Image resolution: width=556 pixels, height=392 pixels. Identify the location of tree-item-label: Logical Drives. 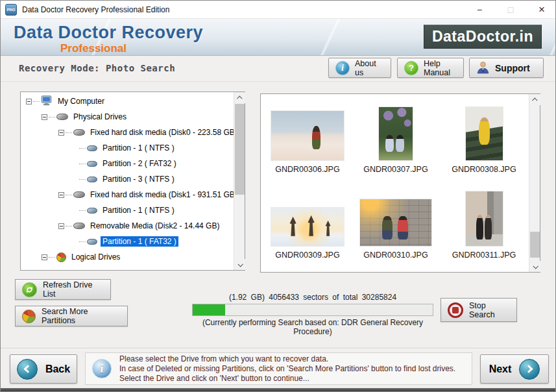
(96, 257).